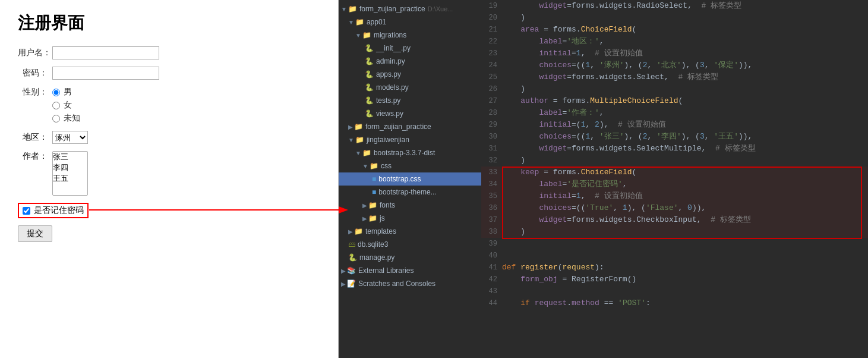 The width and height of the screenshot is (868, 358). Describe the element at coordinates (675, 196) in the screenshot. I see `code-line-35: 35 initial=1, # 设置初始值` at that location.